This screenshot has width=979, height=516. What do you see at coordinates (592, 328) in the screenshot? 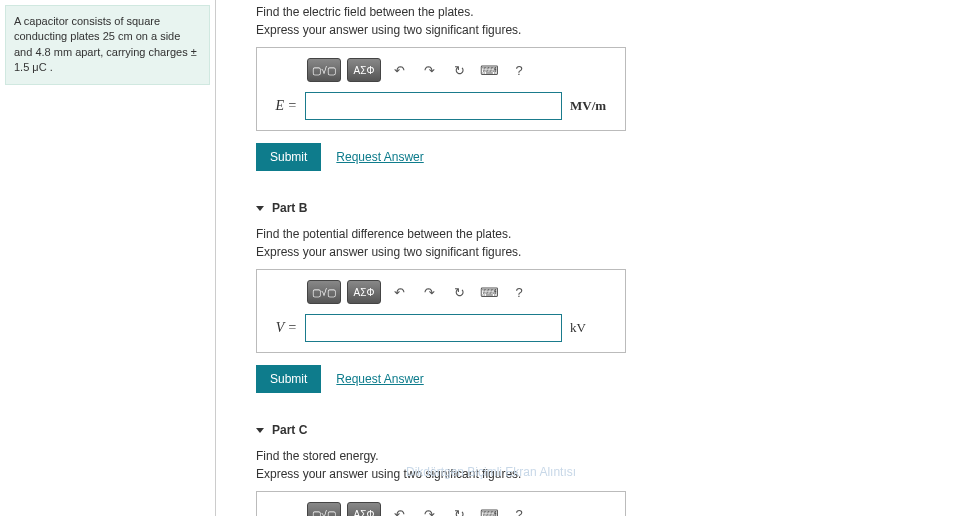
I see `part-b-unit: kV` at bounding box center [592, 328].